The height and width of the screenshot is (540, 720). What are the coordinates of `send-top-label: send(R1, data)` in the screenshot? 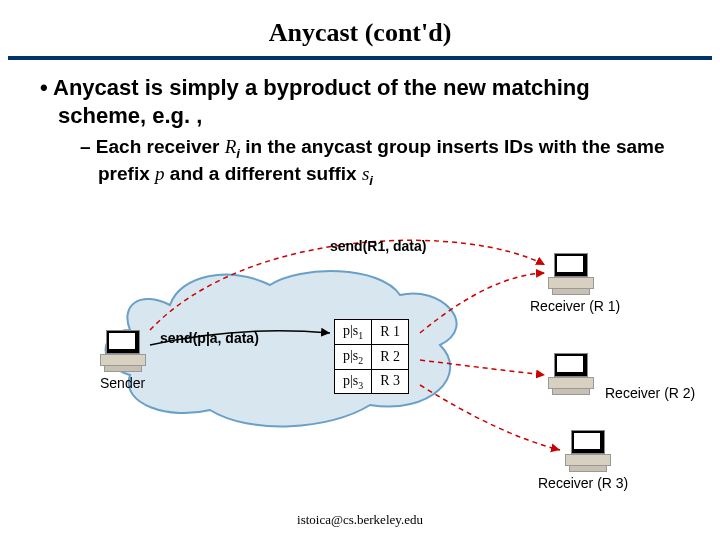 It's located at (378, 246).